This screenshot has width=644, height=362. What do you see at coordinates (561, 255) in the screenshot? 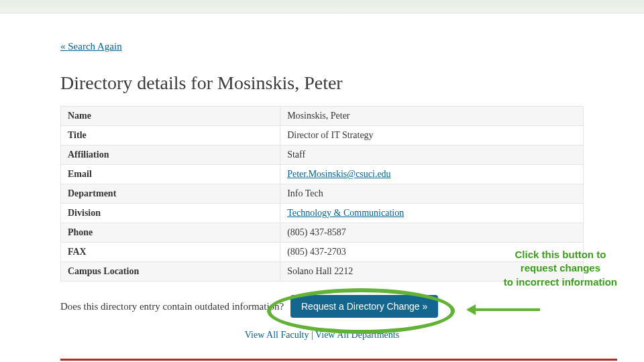
I see `annotation-line: Click this button to` at bounding box center [561, 255].